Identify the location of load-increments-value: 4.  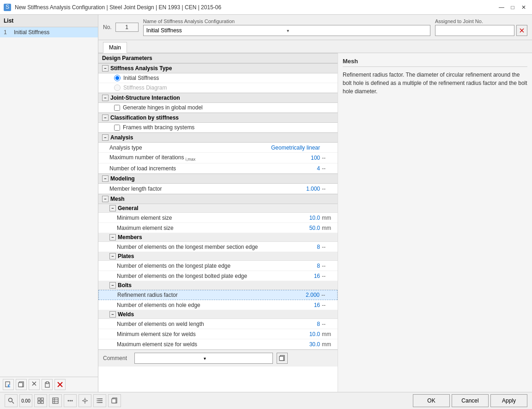
(306, 168).